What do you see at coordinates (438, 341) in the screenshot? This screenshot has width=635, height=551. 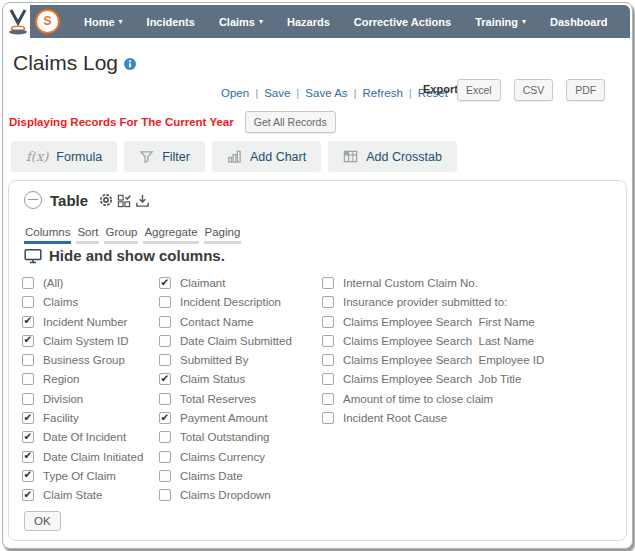 I see `column-label: Claims Employee Search Last Name` at bounding box center [438, 341].